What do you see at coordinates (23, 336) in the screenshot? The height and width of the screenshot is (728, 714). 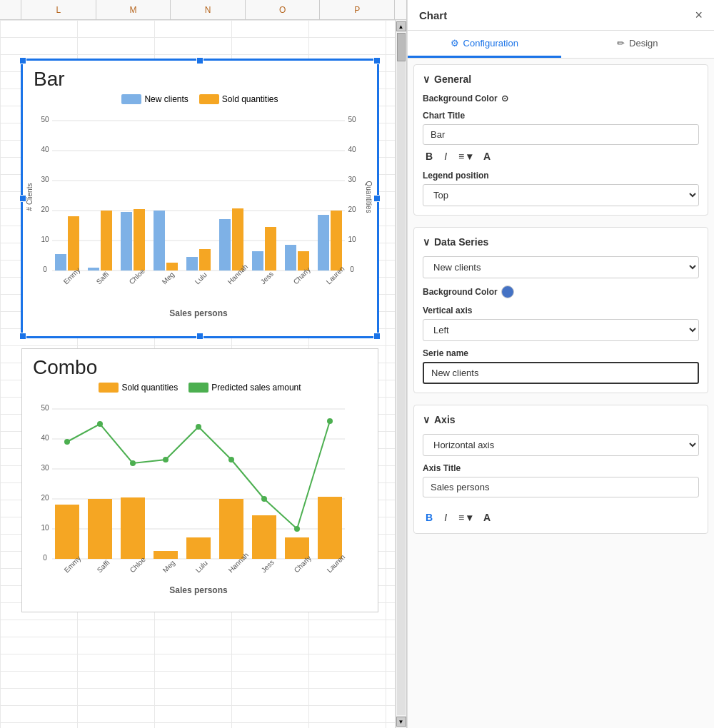 I see `handle-bot-left` at bounding box center [23, 336].